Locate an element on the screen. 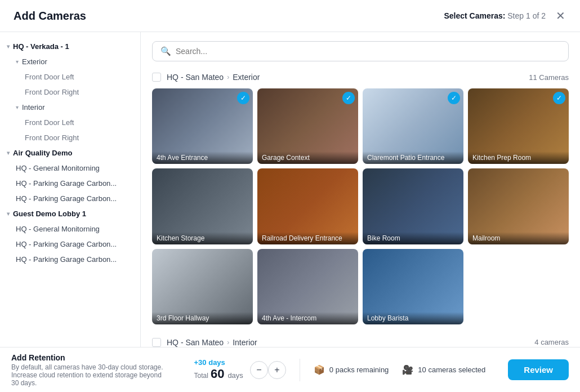 This screenshot has height=392, width=580. camera-label-cam-garage: Garage Context is located at coordinates (307, 158).